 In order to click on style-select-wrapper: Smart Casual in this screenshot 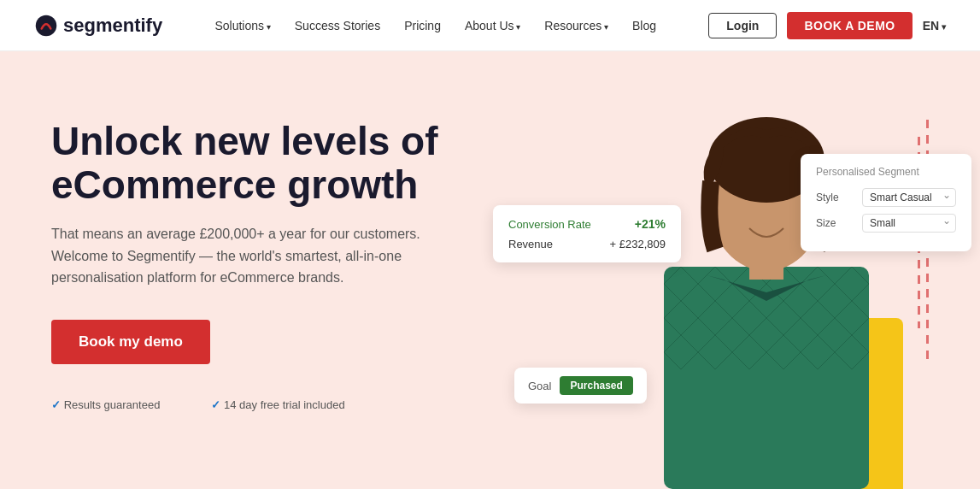, I will do `click(909, 197)`.